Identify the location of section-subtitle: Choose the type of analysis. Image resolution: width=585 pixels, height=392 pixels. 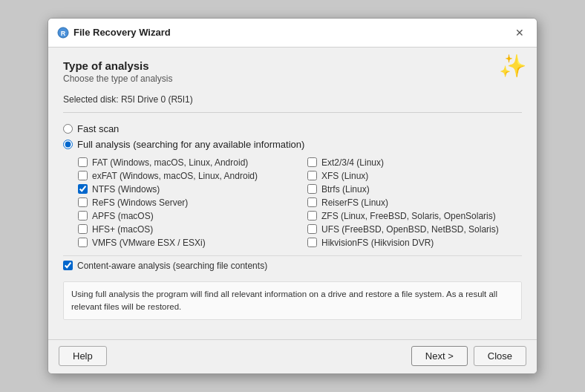
(292, 79).